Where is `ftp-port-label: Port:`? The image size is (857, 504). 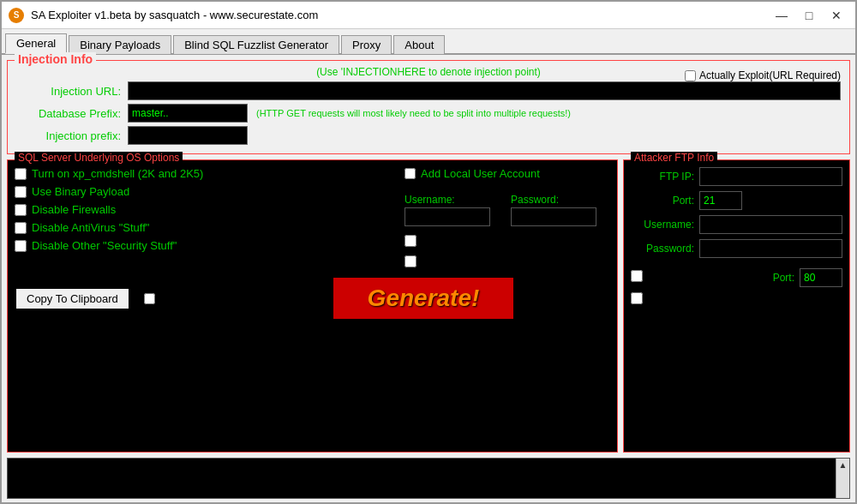 ftp-port-label: Port: is located at coordinates (665, 201).